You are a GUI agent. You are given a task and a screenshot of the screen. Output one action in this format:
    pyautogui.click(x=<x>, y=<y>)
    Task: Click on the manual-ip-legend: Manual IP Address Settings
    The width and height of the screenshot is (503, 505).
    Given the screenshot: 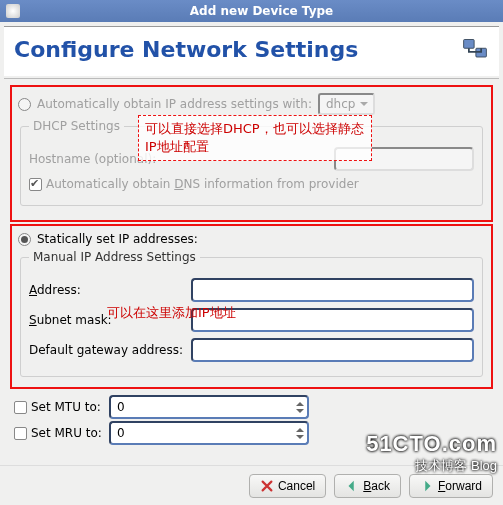 What is the action you would take?
    pyautogui.click(x=114, y=257)
    